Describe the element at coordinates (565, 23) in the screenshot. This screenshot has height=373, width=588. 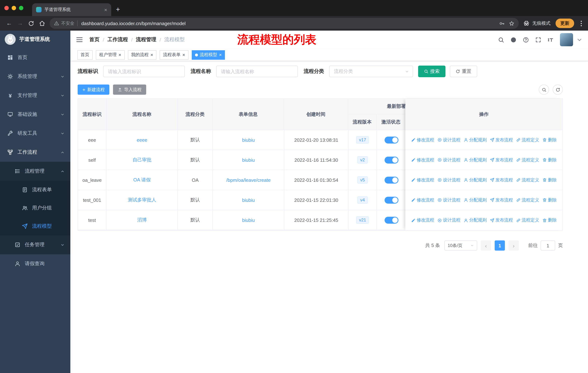
I see `browser-update-button: 更新` at that location.